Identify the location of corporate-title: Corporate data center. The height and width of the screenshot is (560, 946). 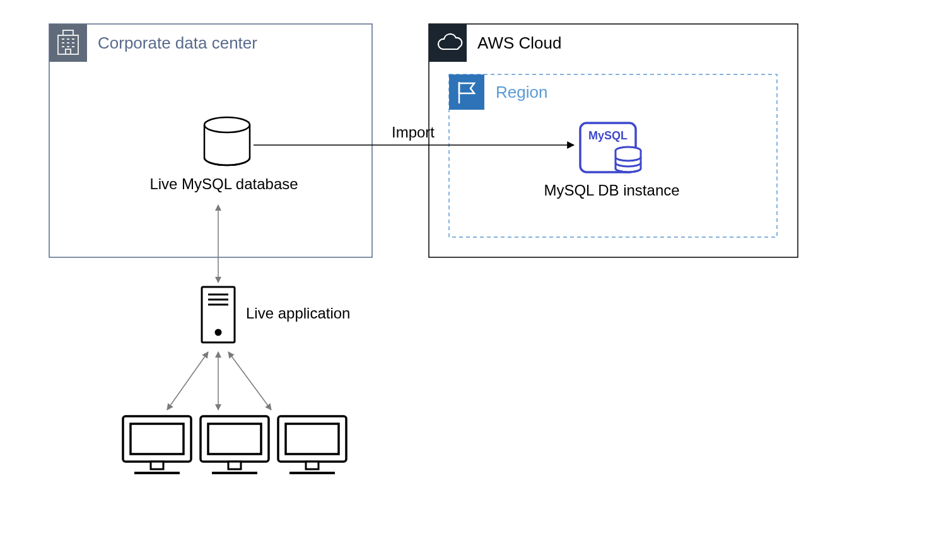
(178, 43).